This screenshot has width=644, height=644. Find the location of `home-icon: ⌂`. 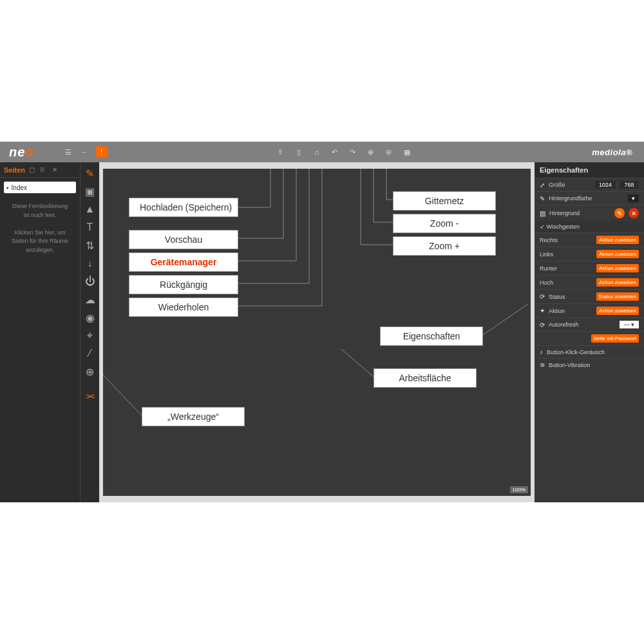

home-icon: ⌂ is located at coordinates (317, 152).